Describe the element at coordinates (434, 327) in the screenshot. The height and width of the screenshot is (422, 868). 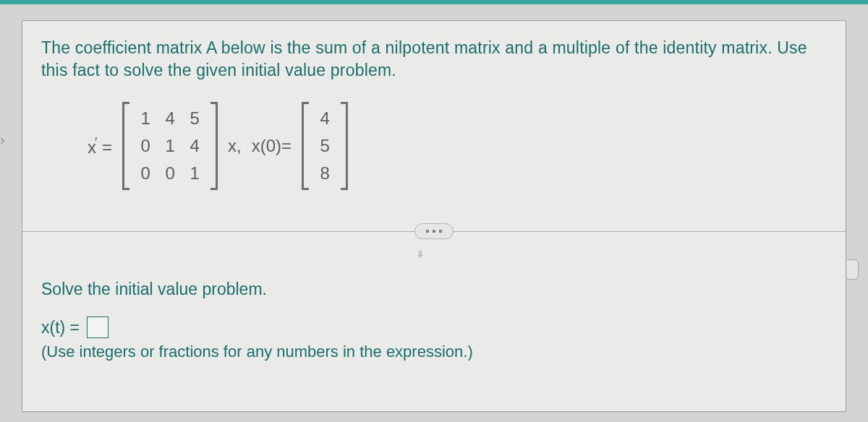
I see `answer-row: x(t) =` at that location.